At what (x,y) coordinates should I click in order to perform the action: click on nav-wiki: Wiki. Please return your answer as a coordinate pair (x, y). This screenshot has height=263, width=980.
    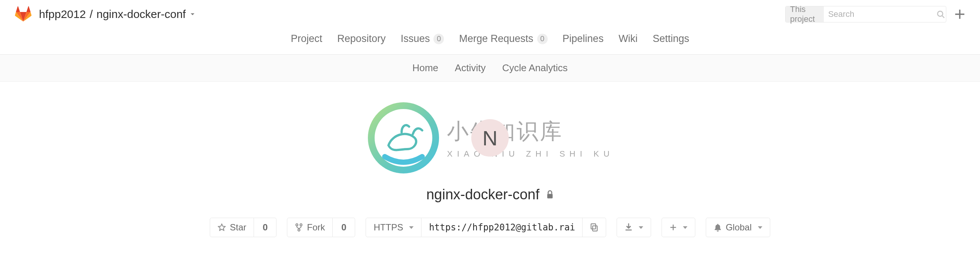
    Looking at the image, I should click on (628, 39).